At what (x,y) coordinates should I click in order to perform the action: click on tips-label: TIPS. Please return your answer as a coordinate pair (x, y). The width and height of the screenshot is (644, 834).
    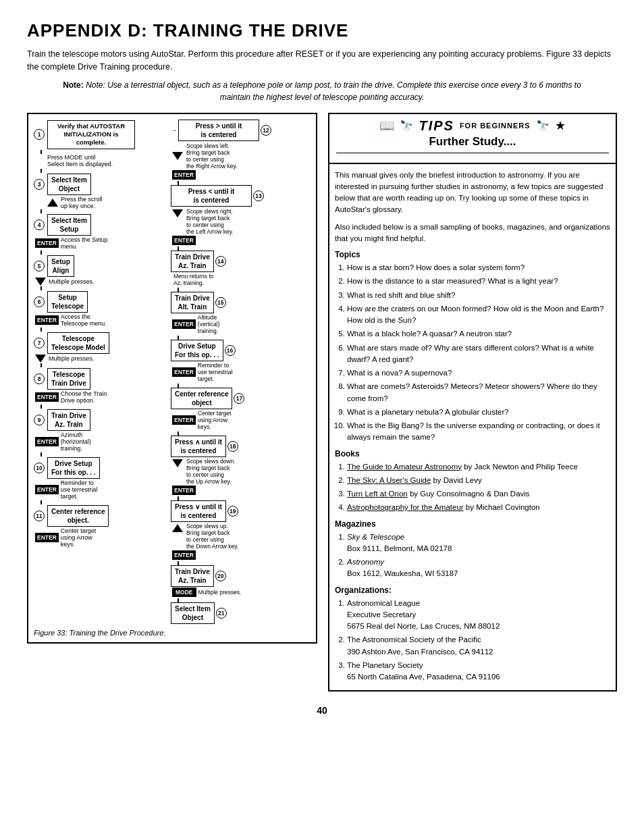
    Looking at the image, I should click on (436, 126).